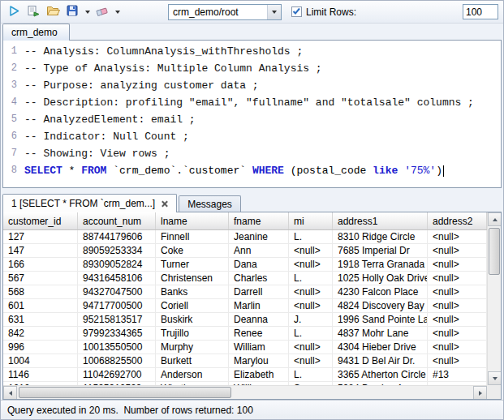  I want to click on table-cell: Jeanine, so click(259, 237).